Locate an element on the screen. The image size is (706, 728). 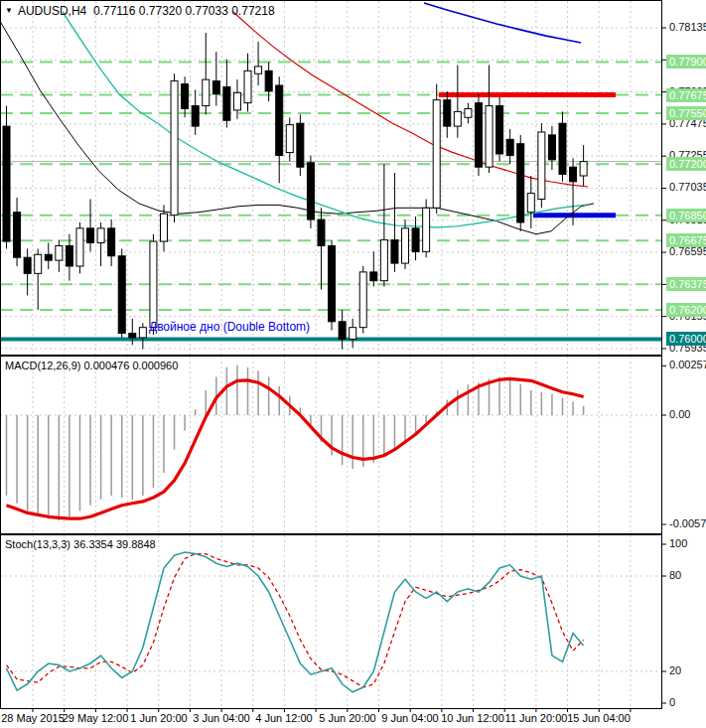
level-price-label: 0.76850 is located at coordinates (686, 216).